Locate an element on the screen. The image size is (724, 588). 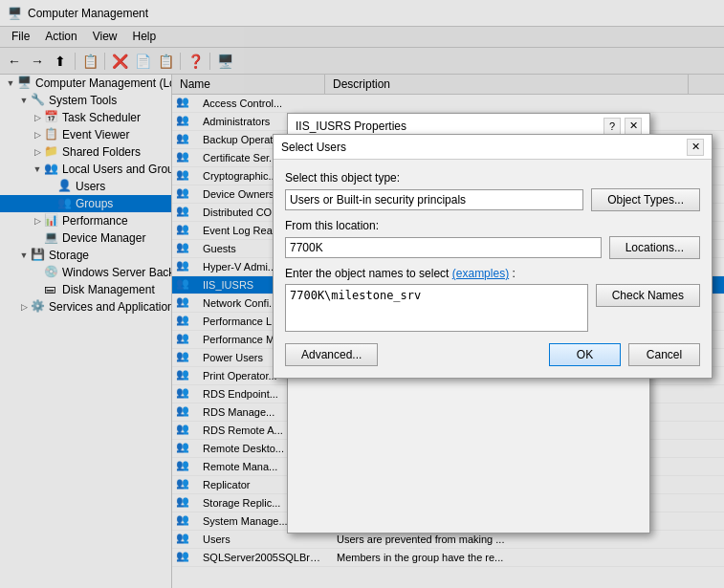
object-types-button: Object Types... is located at coordinates (646, 200).